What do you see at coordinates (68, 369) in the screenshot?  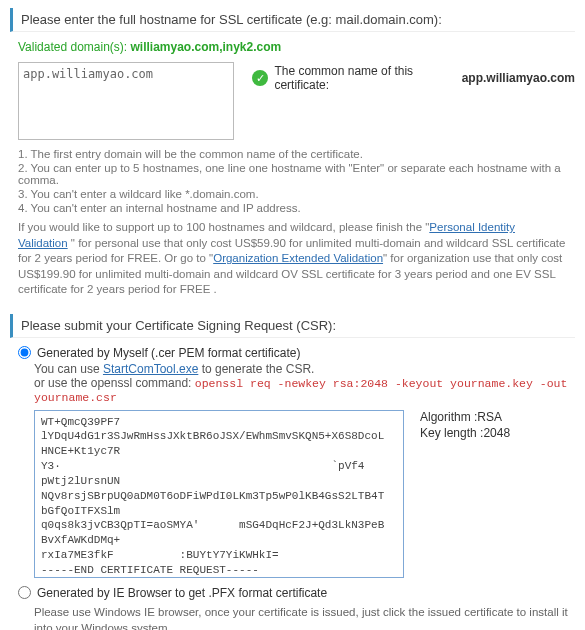 I see `startcom-pre: You can use` at bounding box center [68, 369].